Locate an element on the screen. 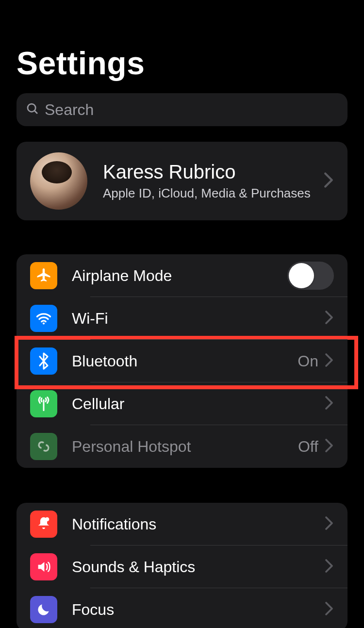 The width and height of the screenshot is (364, 628). hotspot-icon is located at coordinates (44, 446).